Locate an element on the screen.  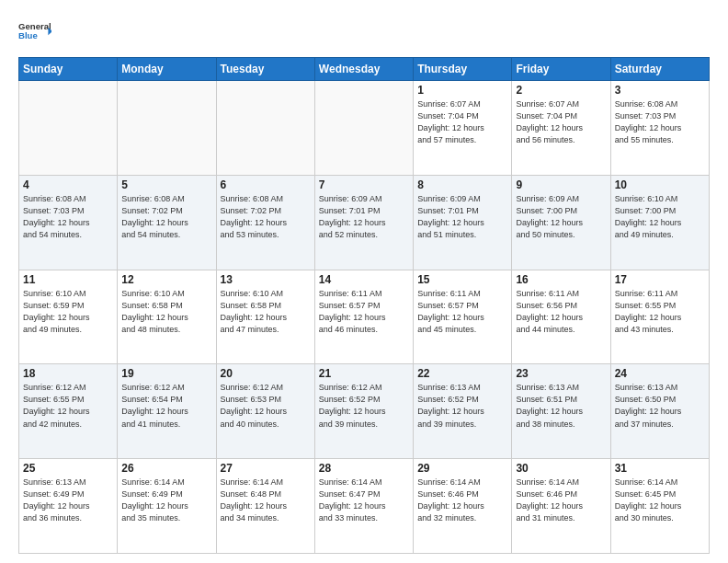
calendar-cell-4-4: 29Sunrise: 6:14 AM Sunset: 6:46 PM Dayli… is located at coordinates (463, 506).